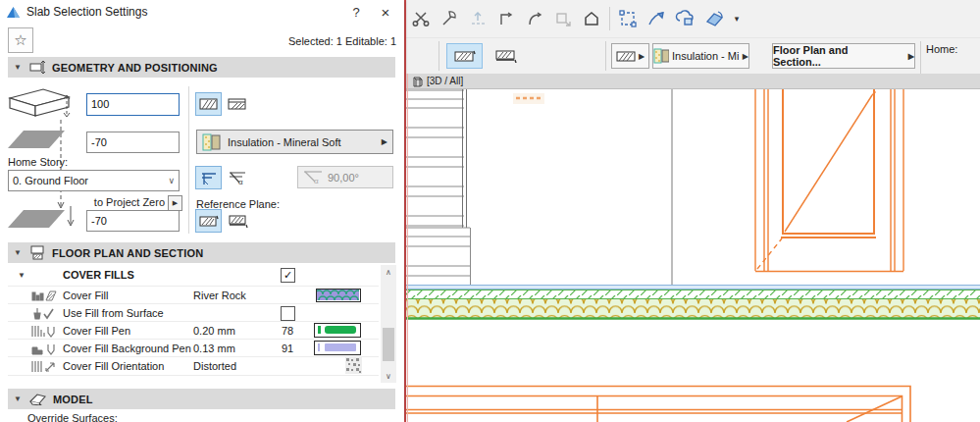 The width and height of the screenshot is (980, 422). Describe the element at coordinates (288, 314) in the screenshot. I see `use-fill-from-surface-checkbox` at that location.